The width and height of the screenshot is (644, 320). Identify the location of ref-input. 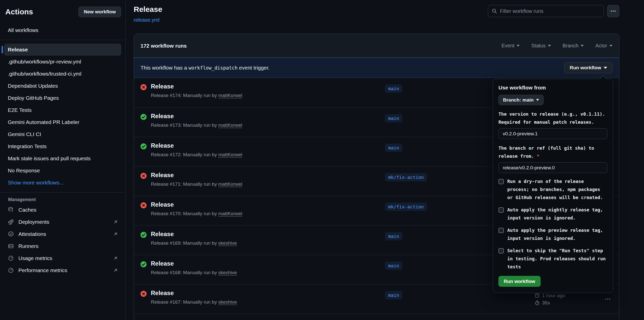
(553, 168).